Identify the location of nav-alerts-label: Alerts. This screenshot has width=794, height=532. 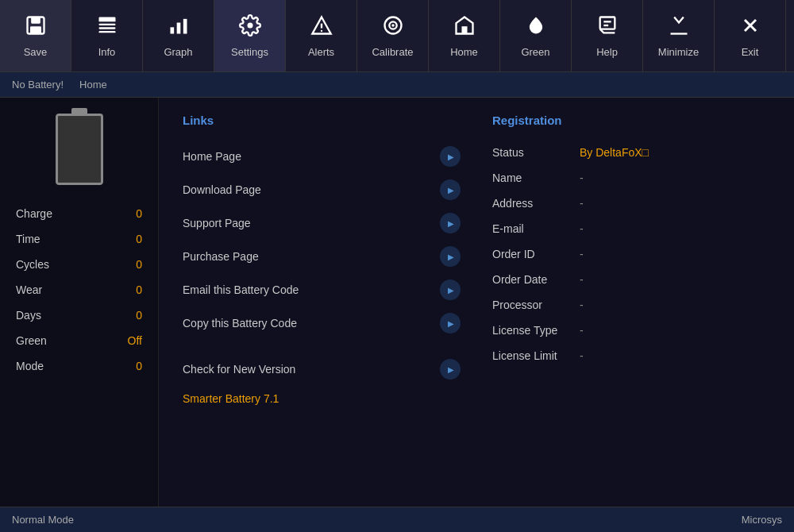
(321, 52).